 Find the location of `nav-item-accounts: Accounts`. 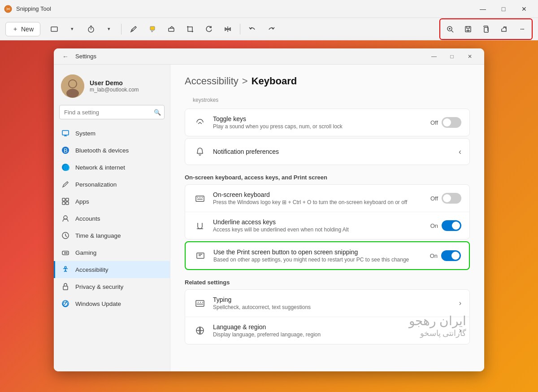

nav-item-accounts: Accounts is located at coordinates (112, 218).